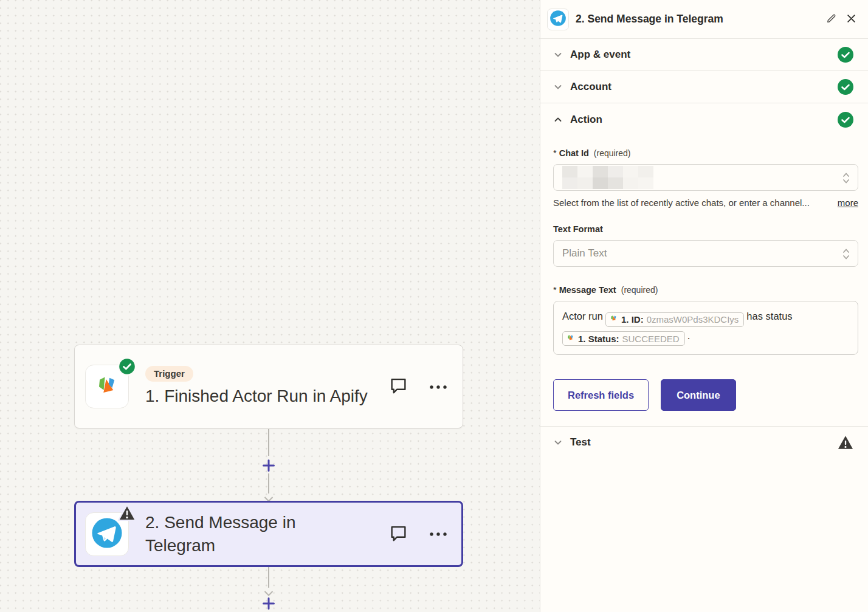 The image size is (868, 612). Describe the element at coordinates (706, 153) in the screenshot. I see `chat-id-label: *Chat Id (required)` at that location.